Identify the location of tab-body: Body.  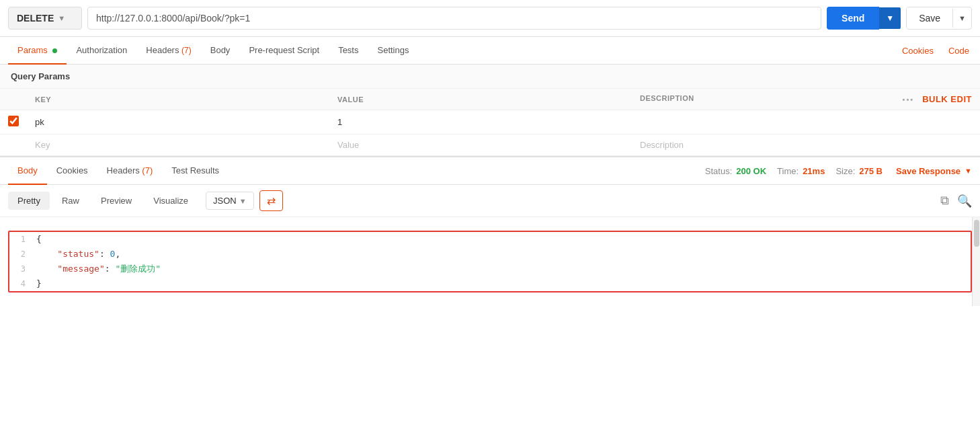
(220, 51).